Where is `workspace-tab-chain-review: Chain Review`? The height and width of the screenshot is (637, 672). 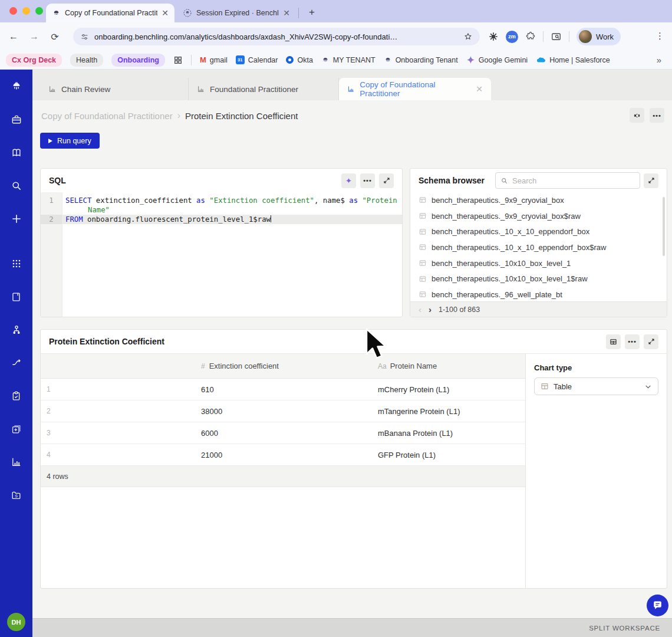 workspace-tab-chain-review: Chain Review is located at coordinates (114, 89).